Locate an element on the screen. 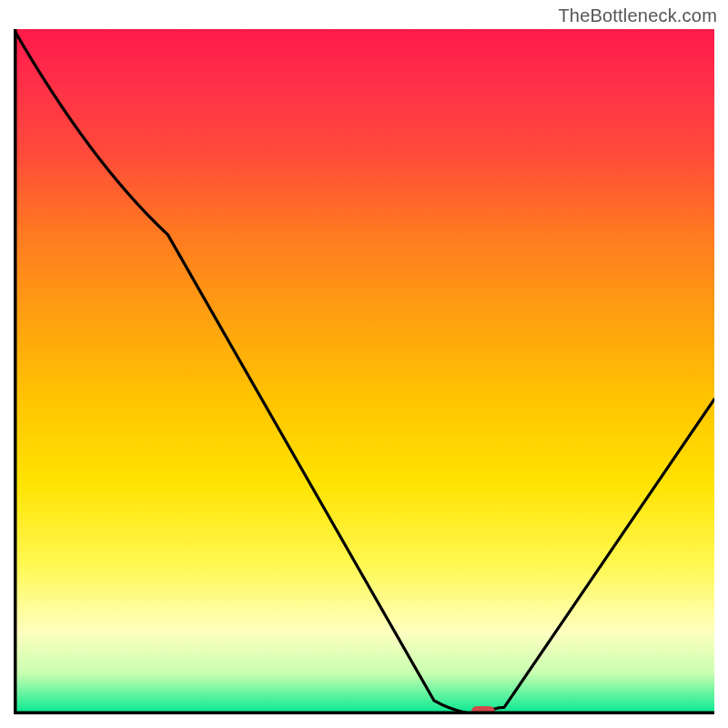 The height and width of the screenshot is (728, 728). watermark-label: TheBottleneck.com is located at coordinates (637, 16).